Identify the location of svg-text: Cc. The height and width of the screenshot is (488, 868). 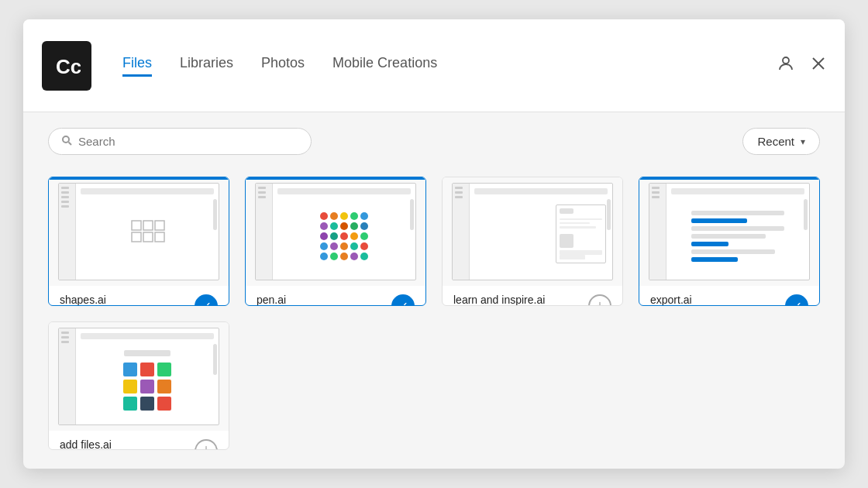
(68, 67).